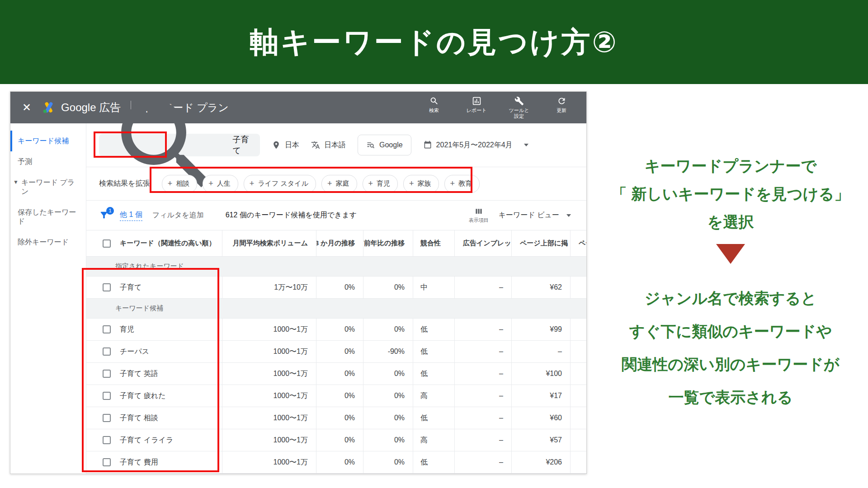  I want to click on annotation-line: すぐ下に類似のキーワードや, so click(731, 332).